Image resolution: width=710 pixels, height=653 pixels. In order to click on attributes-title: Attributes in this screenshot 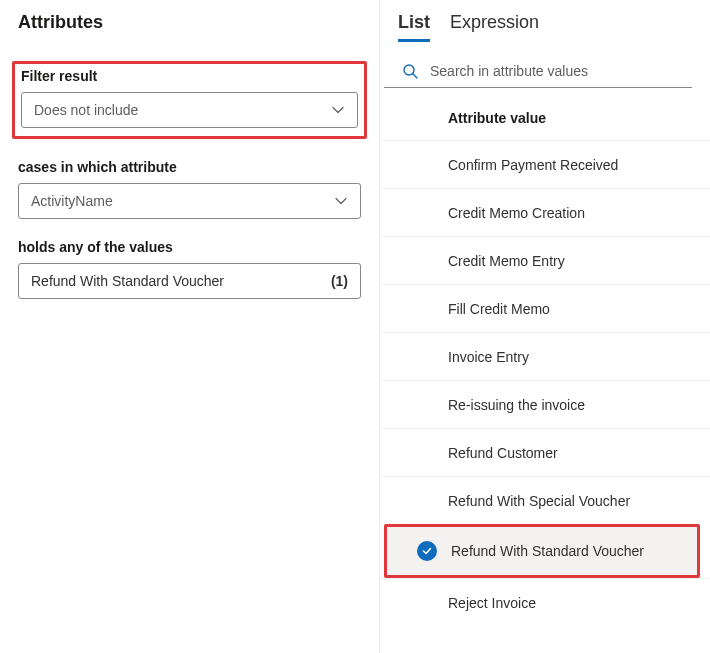, I will do `click(190, 22)`.